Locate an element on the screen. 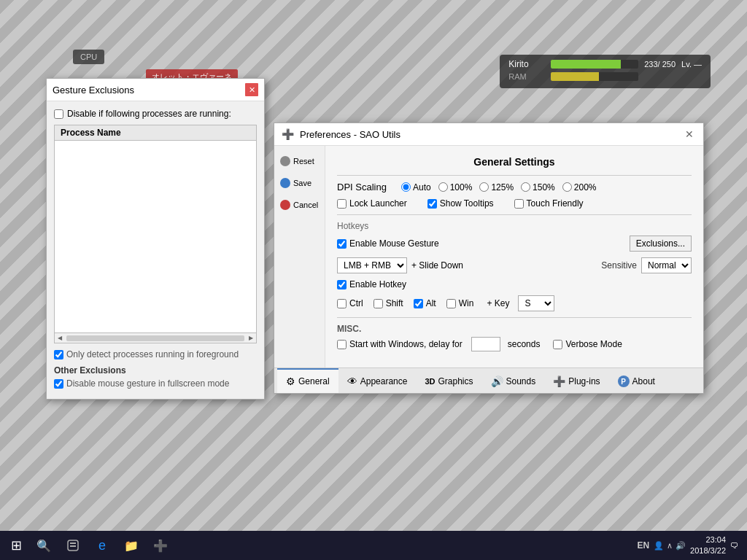 Image resolution: width=747 pixels, height=560 pixels. process-scrollbar-horizontal: ◀ ▶ is located at coordinates (155, 338).